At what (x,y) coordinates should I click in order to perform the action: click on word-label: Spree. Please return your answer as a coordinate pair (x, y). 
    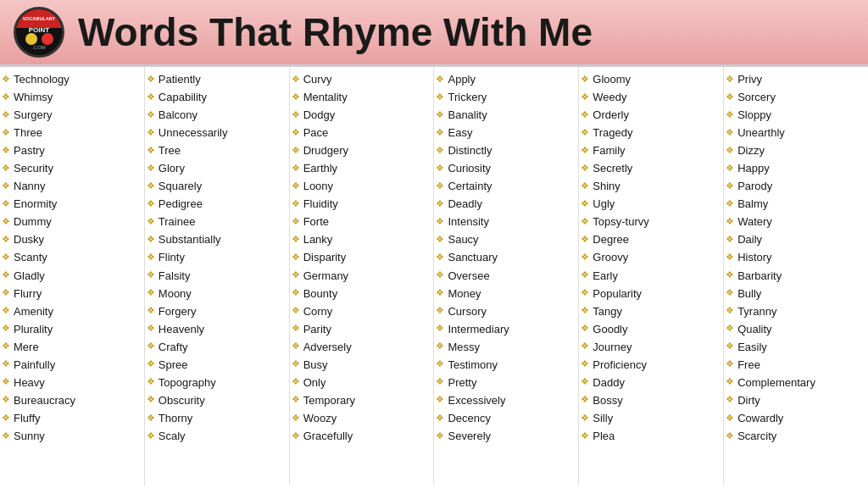
    Looking at the image, I should click on (173, 364).